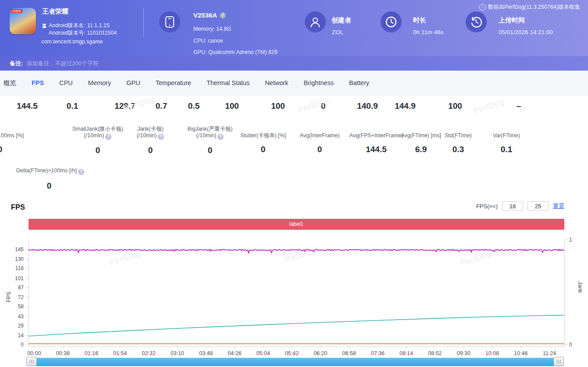 The width and height of the screenshot is (588, 367). I want to click on svg-text: 00:00, so click(34, 353).